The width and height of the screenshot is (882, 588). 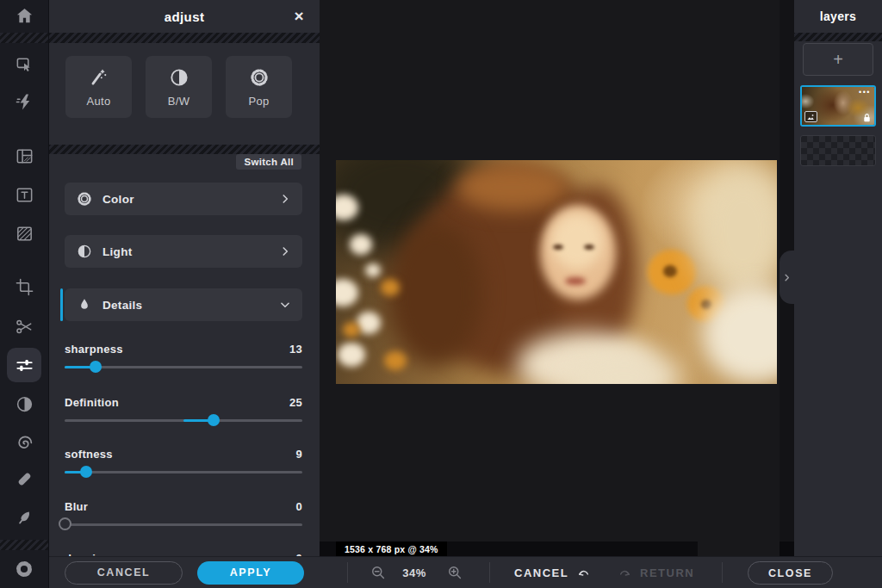 What do you see at coordinates (838, 106) in the screenshot?
I see `layer-item-image: •••` at bounding box center [838, 106].